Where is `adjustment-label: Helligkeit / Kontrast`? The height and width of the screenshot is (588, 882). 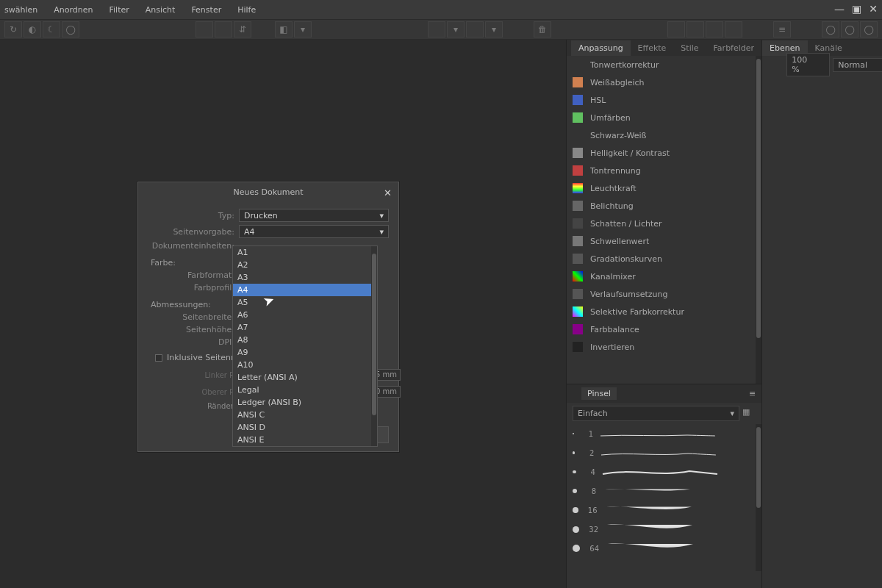
adjustment-label: Helligkeit / Kontrast is located at coordinates (630, 153).